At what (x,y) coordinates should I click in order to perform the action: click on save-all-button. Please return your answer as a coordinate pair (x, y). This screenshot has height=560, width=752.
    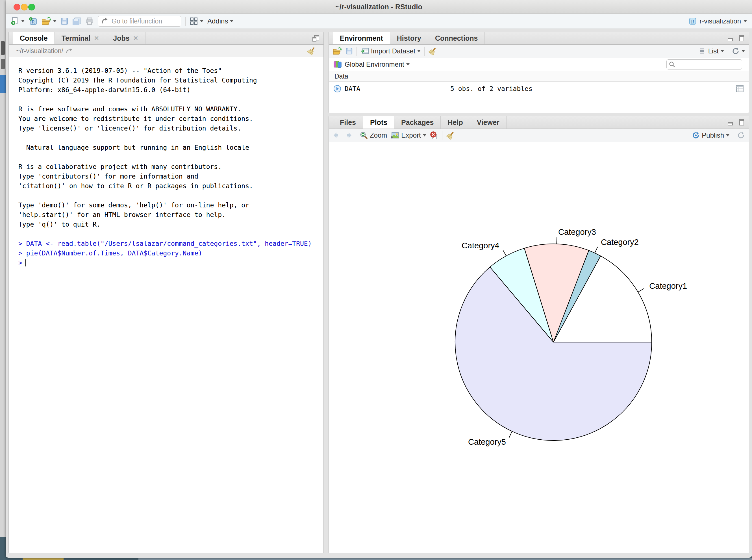
    Looking at the image, I should click on (77, 21).